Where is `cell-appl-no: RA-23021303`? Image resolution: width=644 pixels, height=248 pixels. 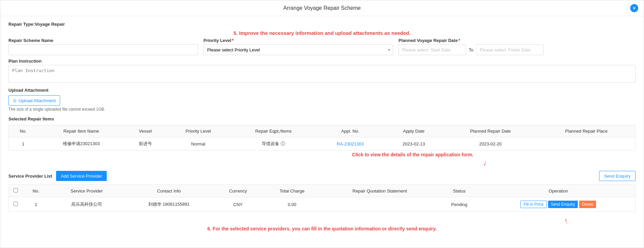 cell-appl-no: RA-23021303 is located at coordinates (351, 144).